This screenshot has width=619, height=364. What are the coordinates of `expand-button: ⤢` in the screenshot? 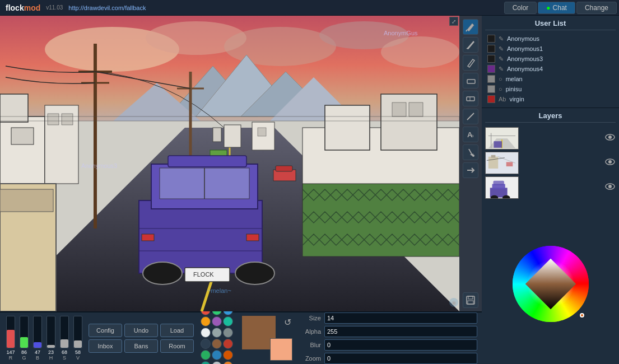 It's located at (454, 21).